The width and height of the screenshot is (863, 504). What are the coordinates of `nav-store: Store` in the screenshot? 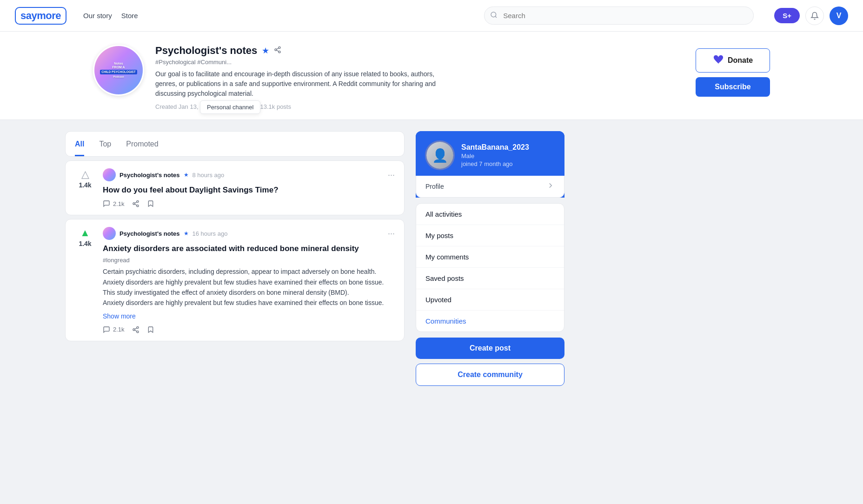 It's located at (130, 16).